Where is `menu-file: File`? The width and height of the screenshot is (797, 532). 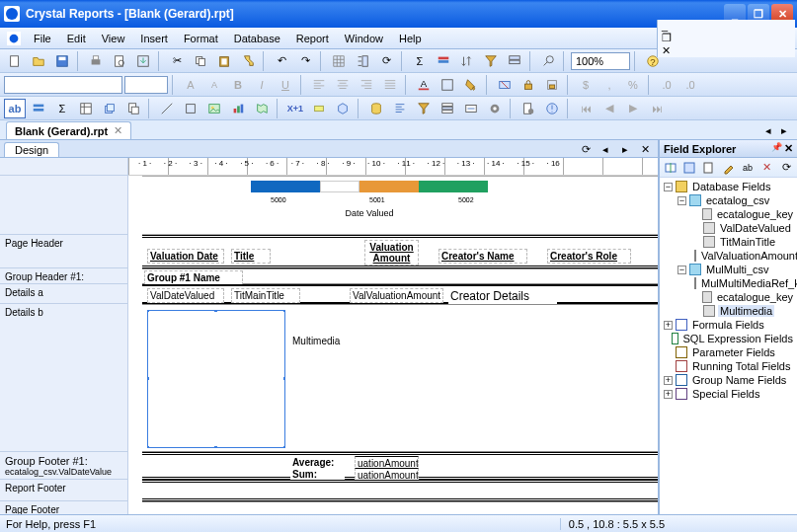 menu-file: File is located at coordinates (42, 38).